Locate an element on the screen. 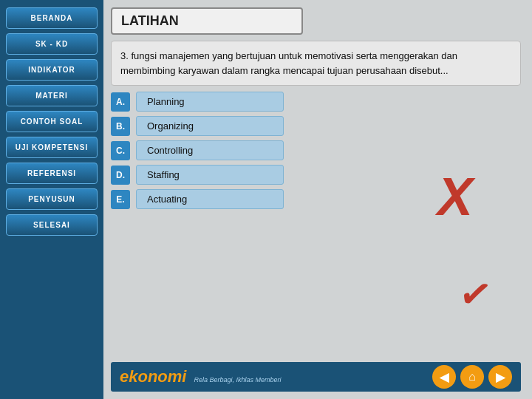  option-row-0: A.Planning is located at coordinates (316, 102).